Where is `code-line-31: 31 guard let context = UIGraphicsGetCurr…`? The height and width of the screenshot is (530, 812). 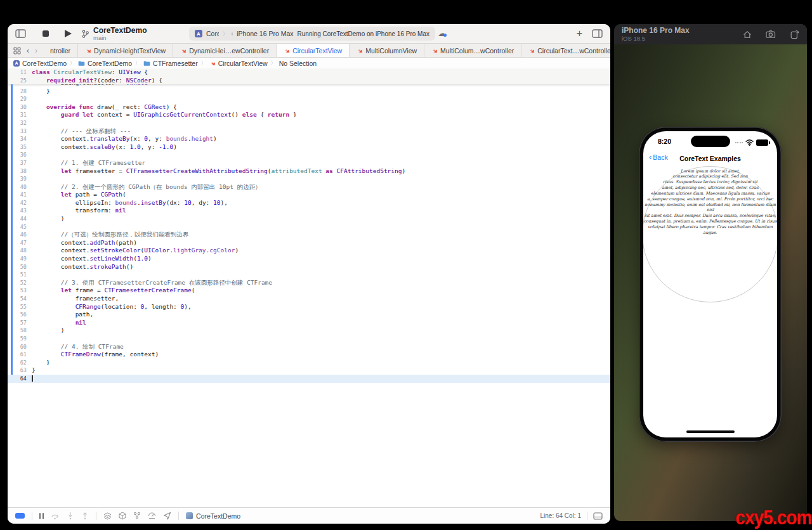 code-line-31: 31 guard let context = UIGraphicsGetCurr… is located at coordinates (309, 115).